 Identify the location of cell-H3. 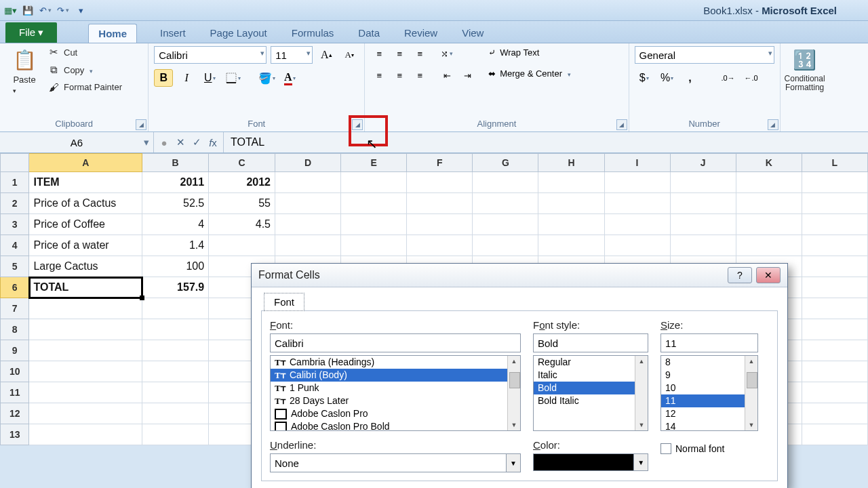
(571, 225).